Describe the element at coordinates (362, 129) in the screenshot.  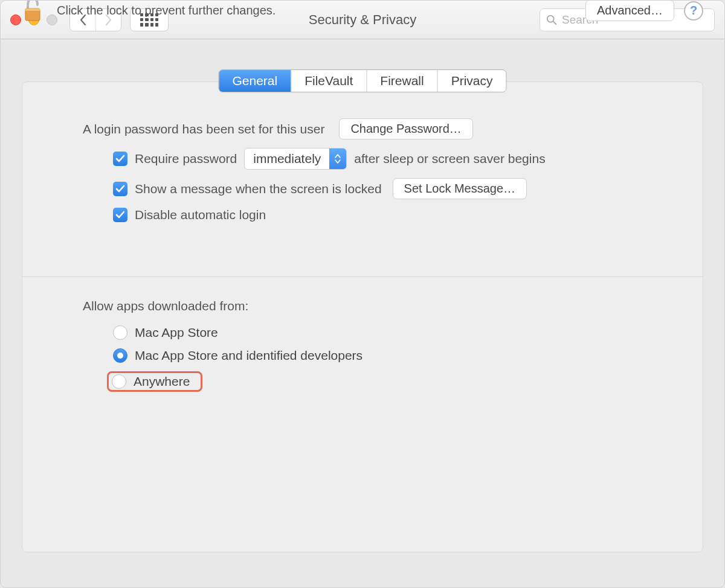
I see `login-password-row: A login password has been set for this u…` at that location.